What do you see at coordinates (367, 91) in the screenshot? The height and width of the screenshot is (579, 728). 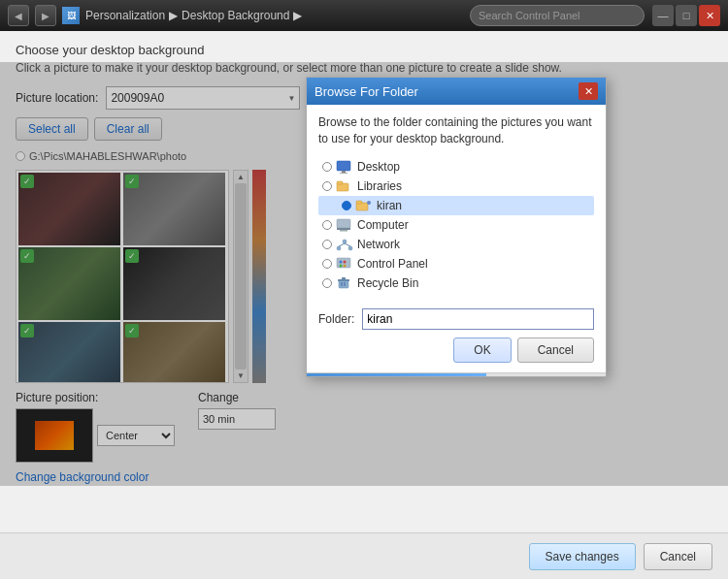 I see `dialog-title: Browse For Folder` at bounding box center [367, 91].